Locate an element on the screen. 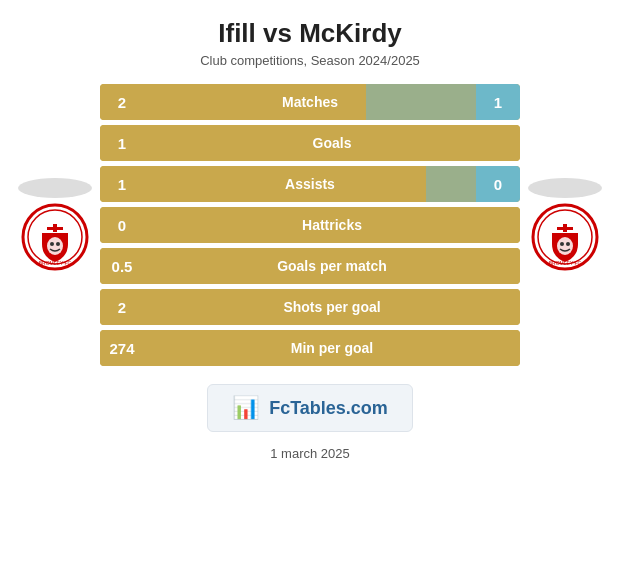  stat-label-text: Hattricks is located at coordinates (332, 225).